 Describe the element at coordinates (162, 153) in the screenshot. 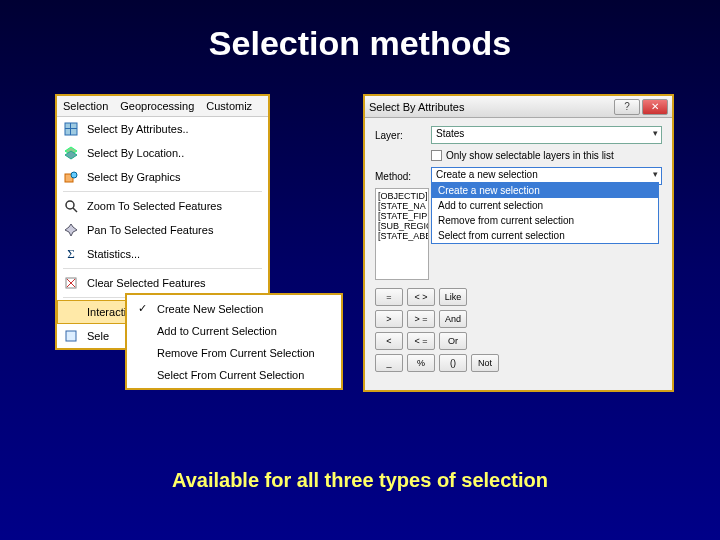

I see `menu-select-by-location: Select By Location..` at that location.